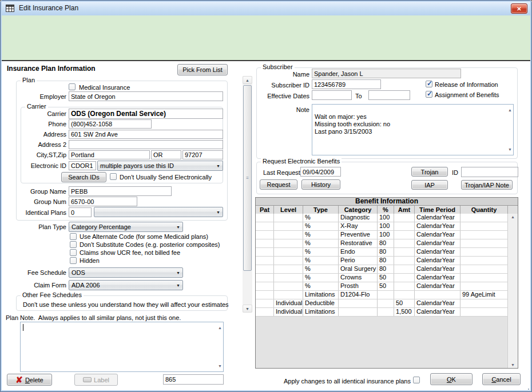 The image size is (532, 392). Describe the element at coordinates (347, 85) in the screenshot. I see `subscriber-id-field` at that location.